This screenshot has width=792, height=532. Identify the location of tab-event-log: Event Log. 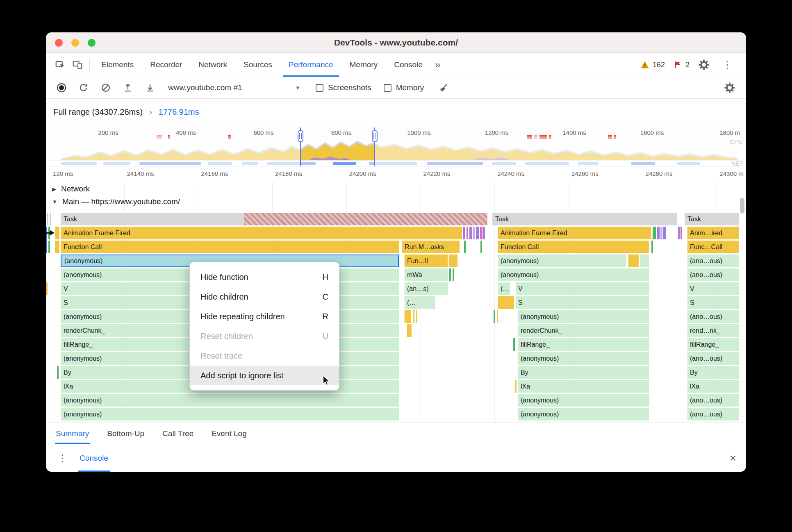
(229, 434).